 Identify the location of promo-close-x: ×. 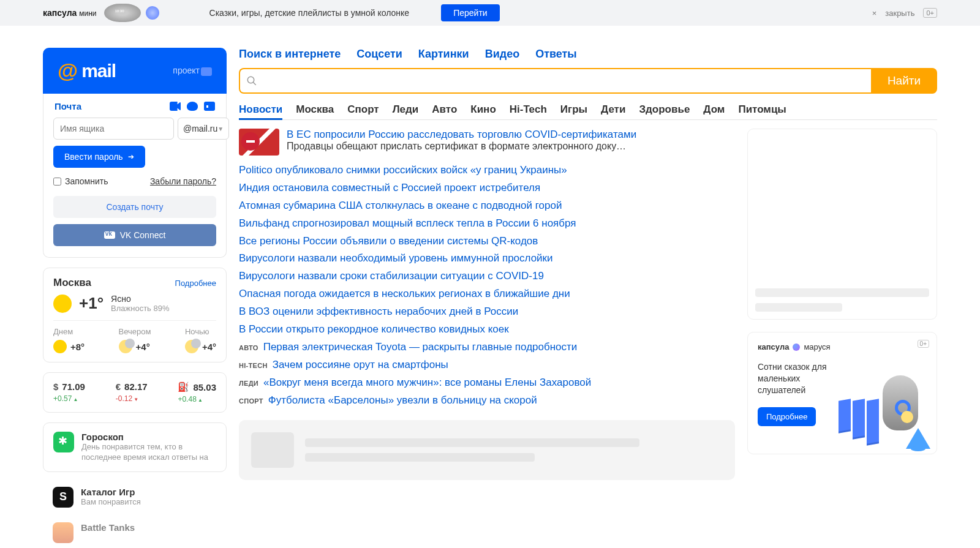
(875, 13).